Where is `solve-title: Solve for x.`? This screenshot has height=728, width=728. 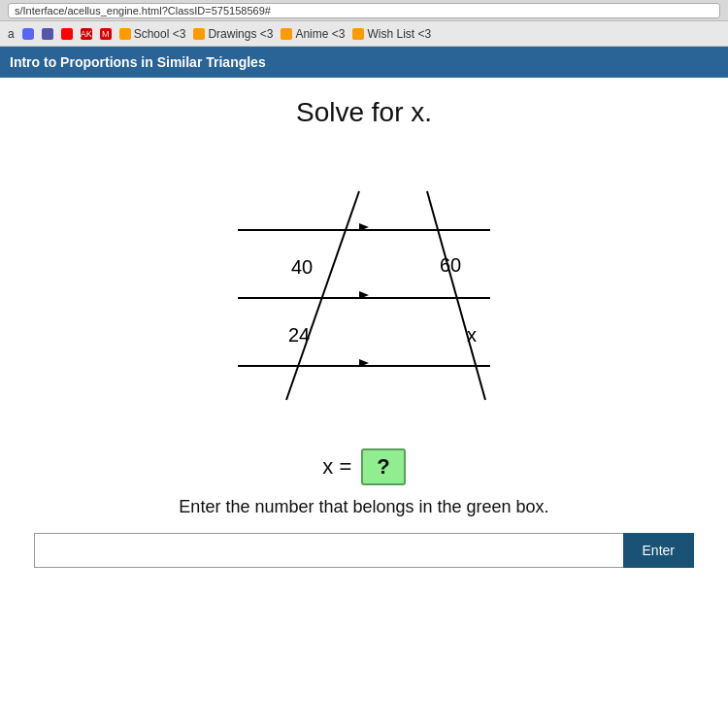 solve-title: Solve for x. is located at coordinates (364, 113).